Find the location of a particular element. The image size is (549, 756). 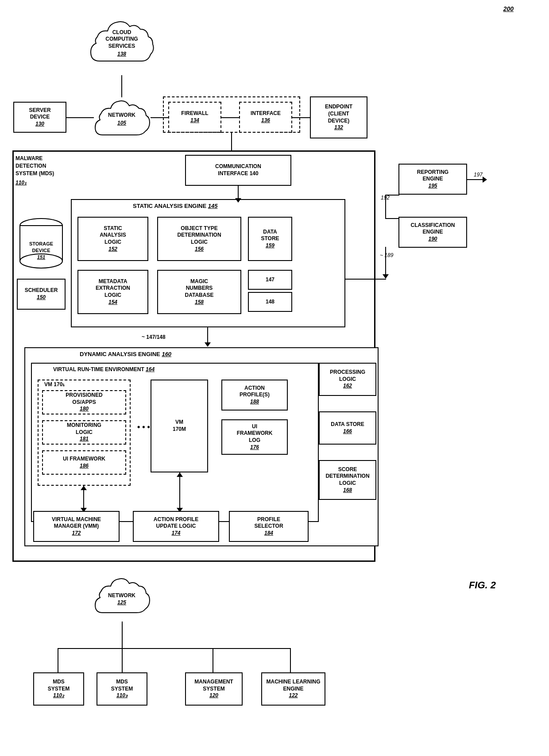

data-store-166-label: DATA STORE is located at coordinates (348, 425).